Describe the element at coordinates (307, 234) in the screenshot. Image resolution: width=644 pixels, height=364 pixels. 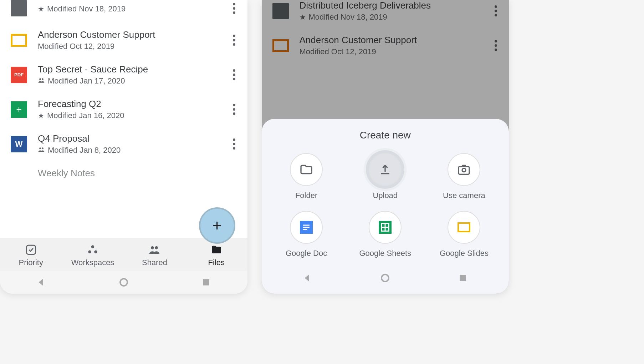
I see `option-google-doc: Google Doc` at that location.